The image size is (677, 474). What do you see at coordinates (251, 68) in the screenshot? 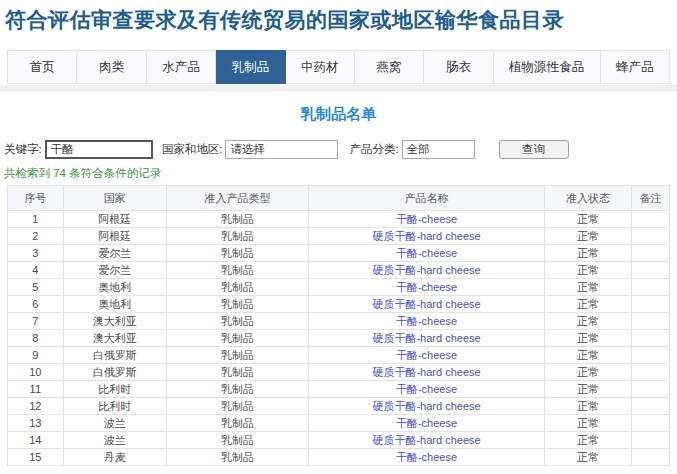
I see `tab-label: 乳制品` at bounding box center [251, 68].